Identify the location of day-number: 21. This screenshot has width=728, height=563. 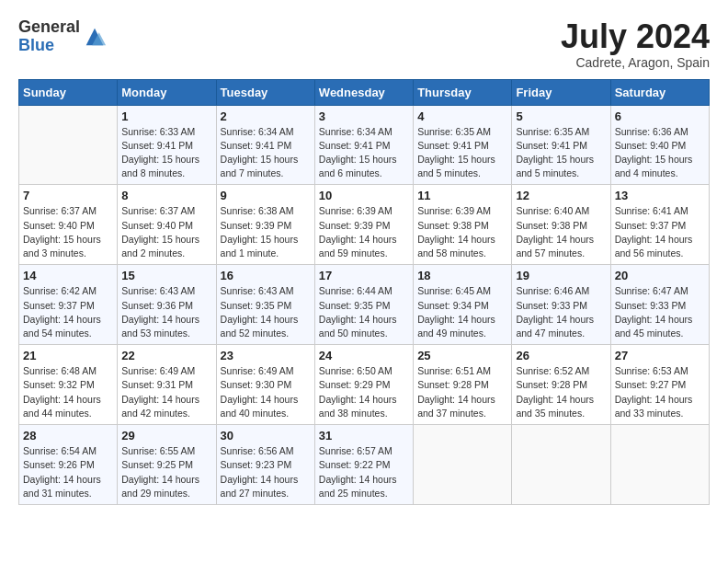
(68, 355).